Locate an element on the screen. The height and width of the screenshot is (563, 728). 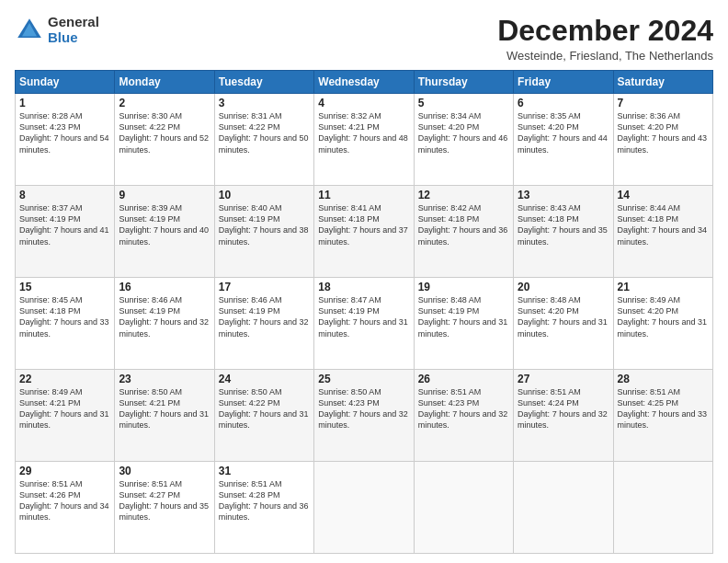
col-header-wednesday: Wednesday is located at coordinates (364, 83).